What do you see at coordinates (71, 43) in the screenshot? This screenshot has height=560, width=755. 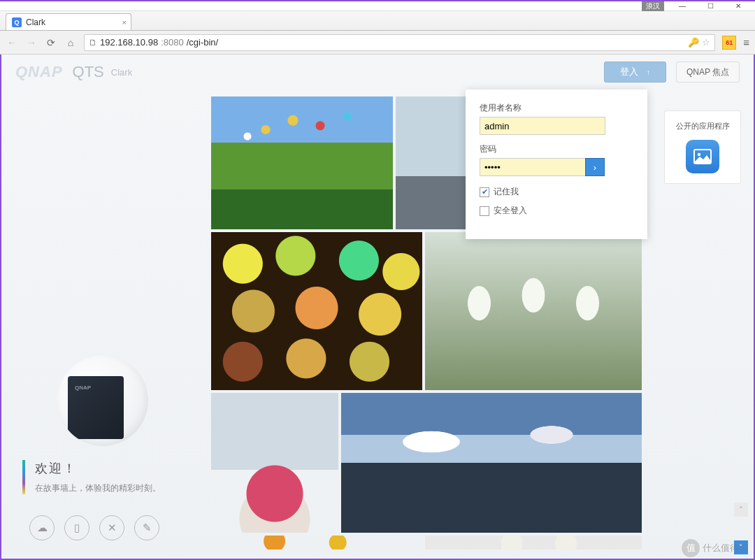 I see `nav-home-icon: ⌂` at bounding box center [71, 43].